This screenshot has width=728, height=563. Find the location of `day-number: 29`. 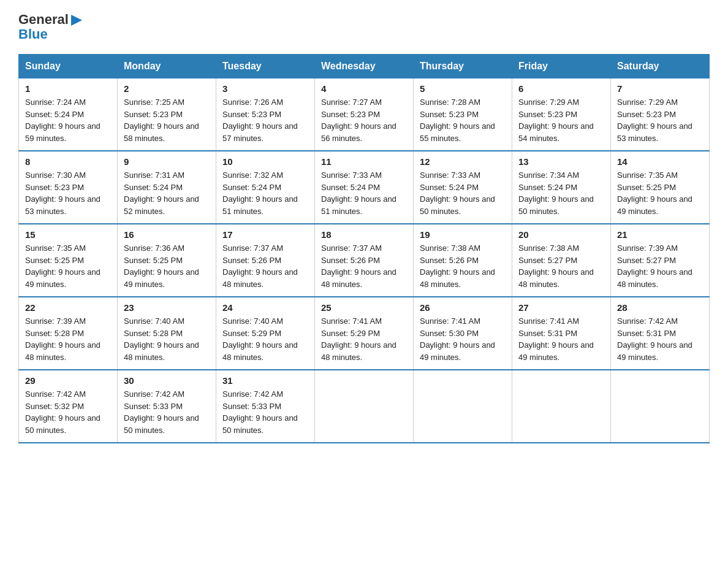

day-number: 29 is located at coordinates (68, 380).